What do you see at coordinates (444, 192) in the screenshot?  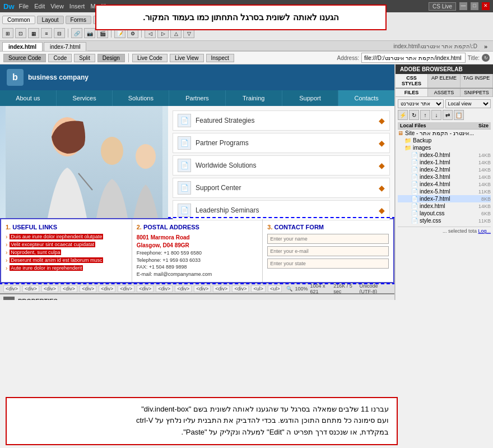 I see `tree-index5: 📄 index-5.html 11KB` at bounding box center [444, 192].